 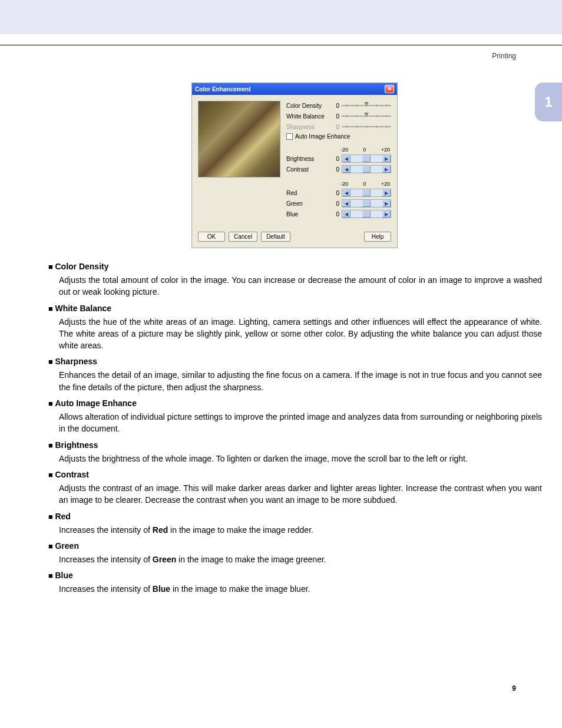 What do you see at coordinates (295, 516) in the screenshot?
I see `section-heading: ■ Red` at bounding box center [295, 516].